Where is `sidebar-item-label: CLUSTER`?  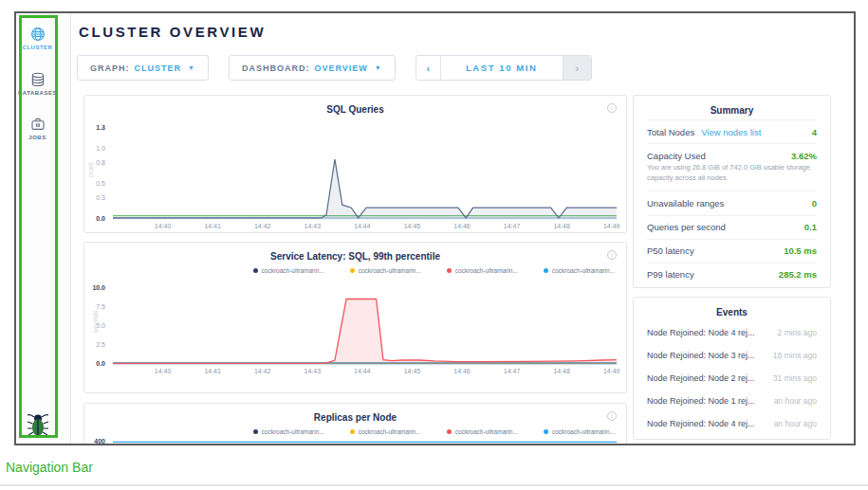
sidebar-item-label: CLUSTER is located at coordinates (38, 47).